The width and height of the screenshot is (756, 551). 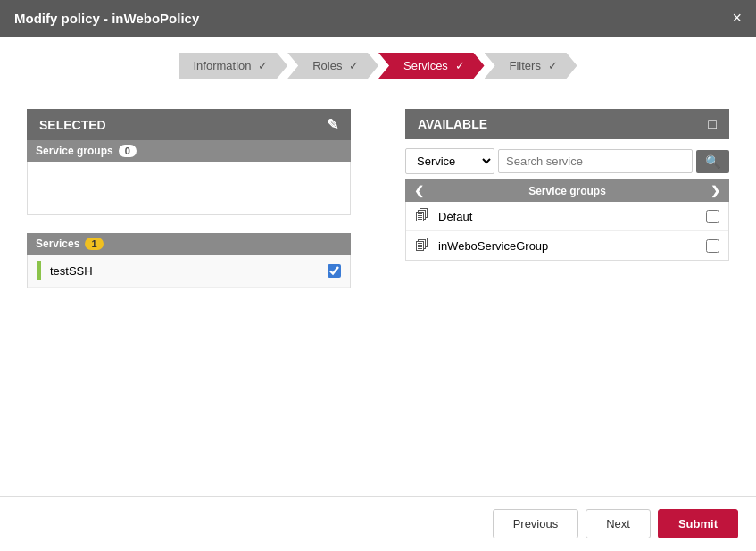 What do you see at coordinates (431, 66) in the screenshot?
I see `step-services-label: Services ✓` at bounding box center [431, 66].